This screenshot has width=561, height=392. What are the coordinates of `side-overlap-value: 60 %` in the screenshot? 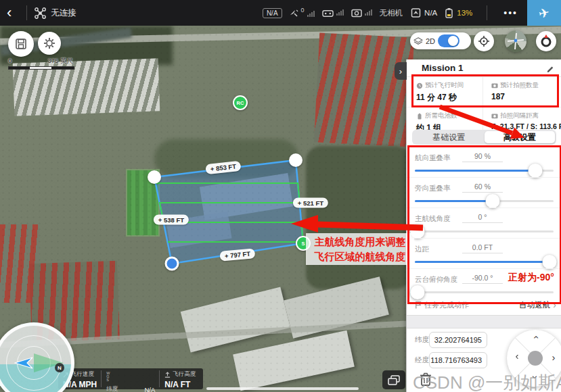 It's located at (483, 188).